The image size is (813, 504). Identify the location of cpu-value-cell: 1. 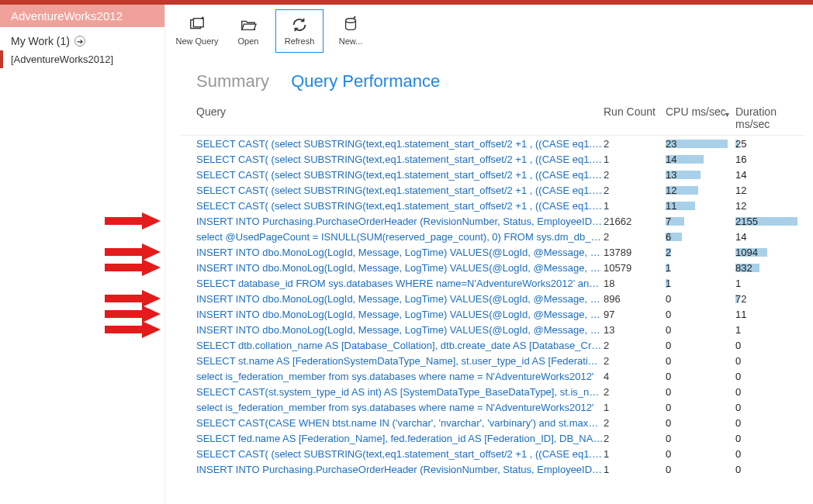
(701, 268).